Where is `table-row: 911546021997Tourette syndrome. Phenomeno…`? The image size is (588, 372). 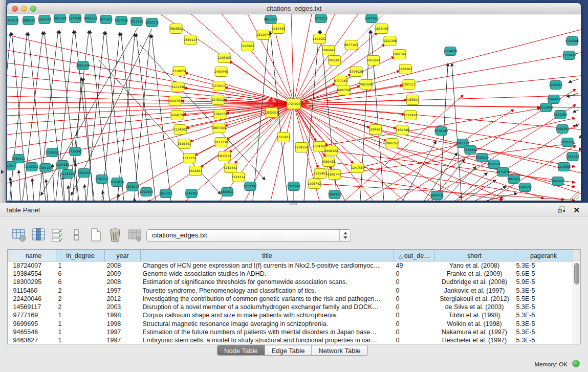 table-row: 911546021997Tourette syndrome. Phenomeno… is located at coordinates (291, 290).